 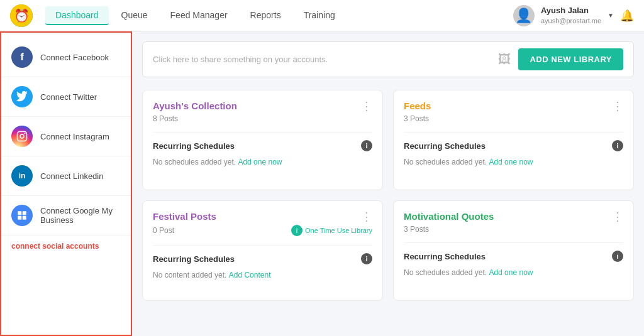 I want to click on sidebar-item-facebook: f Connect Facebook, so click(x=66, y=58).